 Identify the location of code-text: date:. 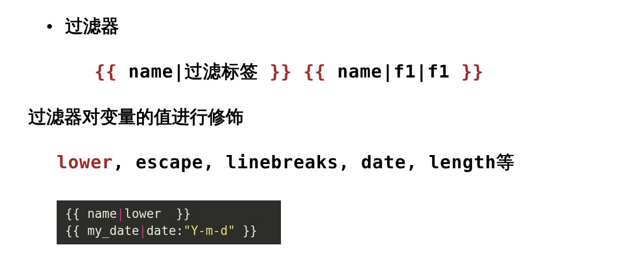
(165, 231).